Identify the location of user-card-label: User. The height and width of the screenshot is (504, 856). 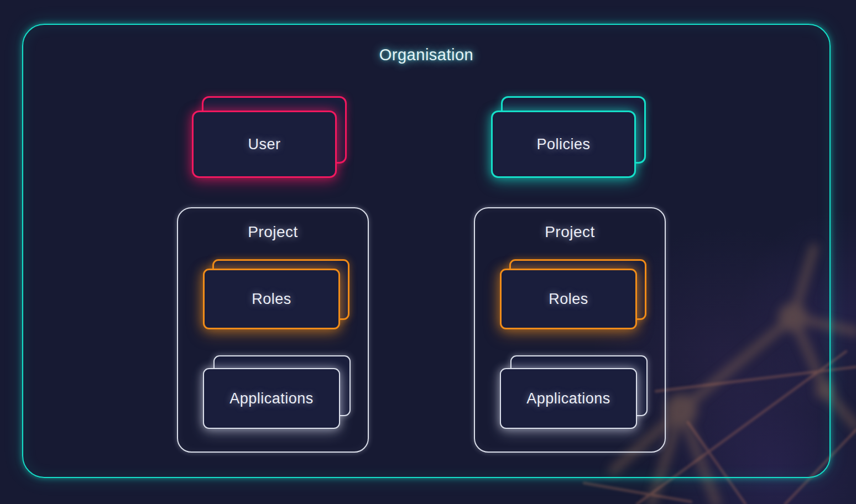
(264, 145).